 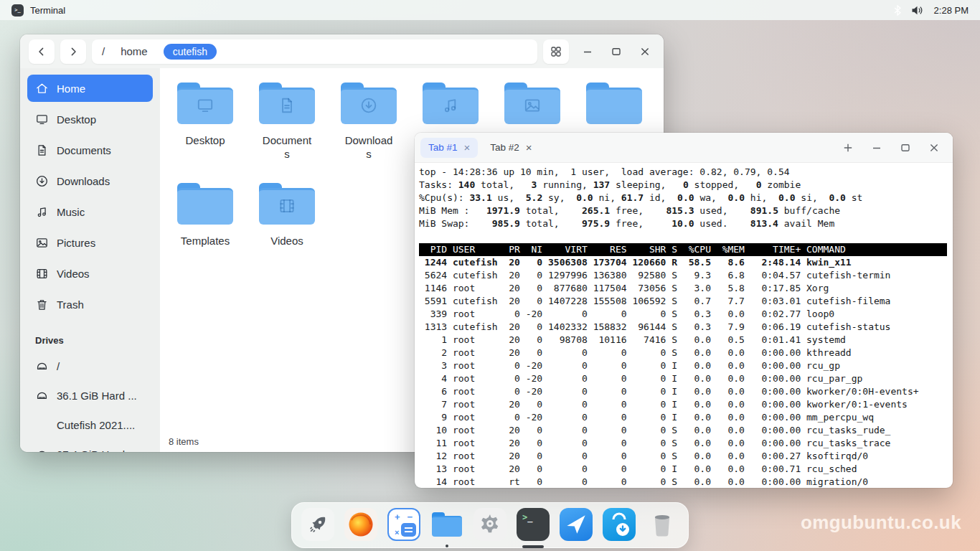 What do you see at coordinates (404, 524) in the screenshot?
I see `calculator-icon: +−×` at bounding box center [404, 524].